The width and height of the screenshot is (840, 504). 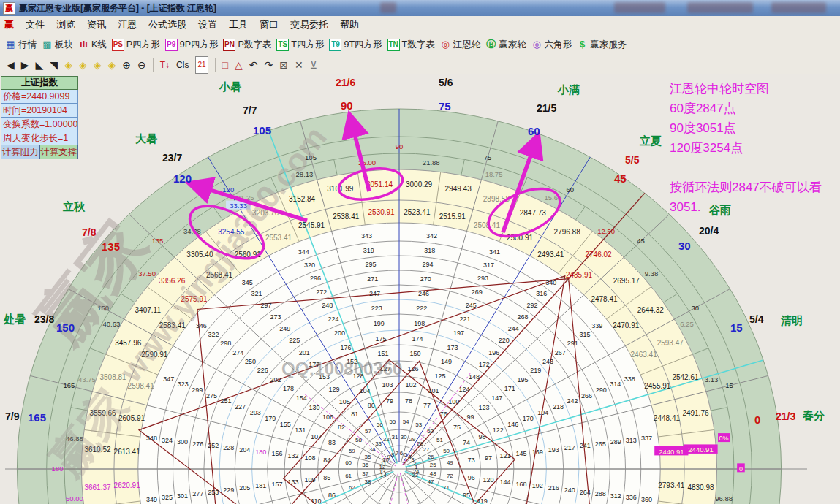 What do you see at coordinates (127, 25) in the screenshot?
I see `menu-item-江恩: 江恩` at bounding box center [127, 25].